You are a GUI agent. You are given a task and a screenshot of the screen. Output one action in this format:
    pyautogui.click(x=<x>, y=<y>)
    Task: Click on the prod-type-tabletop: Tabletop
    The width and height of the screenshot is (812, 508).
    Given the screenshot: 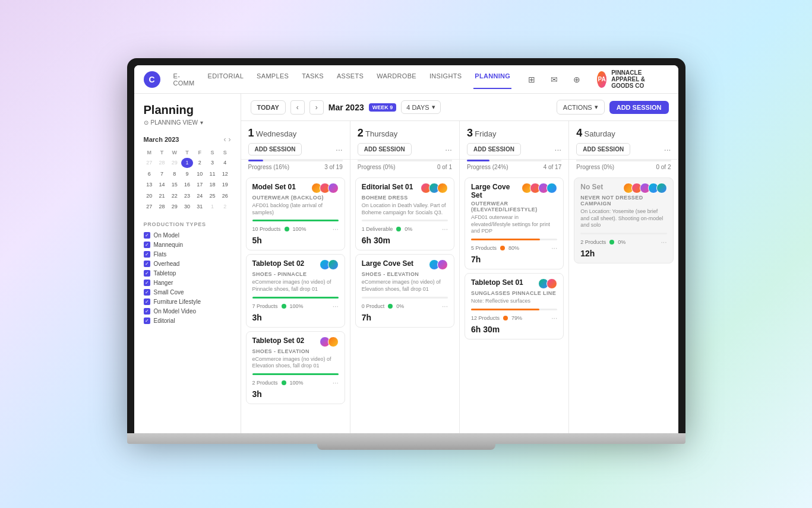 What is the action you would take?
    pyautogui.click(x=188, y=273)
    